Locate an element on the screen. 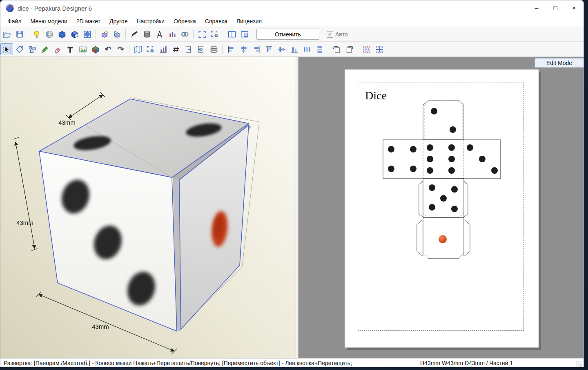 This screenshot has width=588, height=370. auto-checkbox-label: Авто is located at coordinates (341, 34).